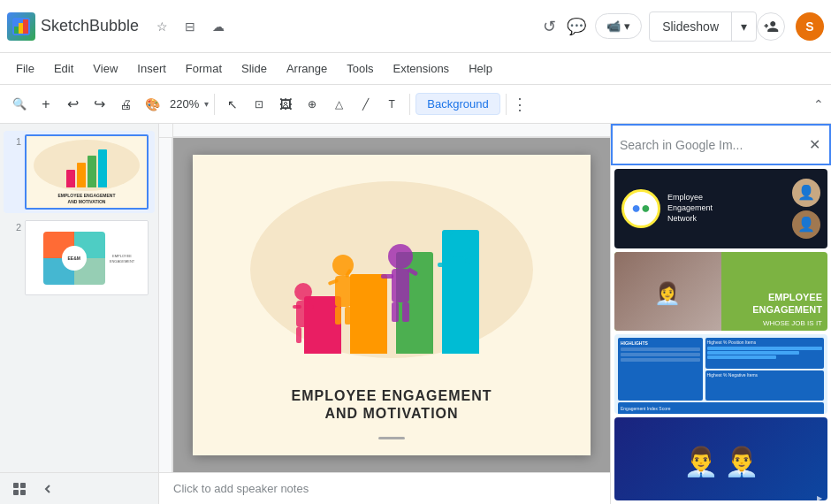  I want to click on app-name: SketchBubble, so click(90, 27).